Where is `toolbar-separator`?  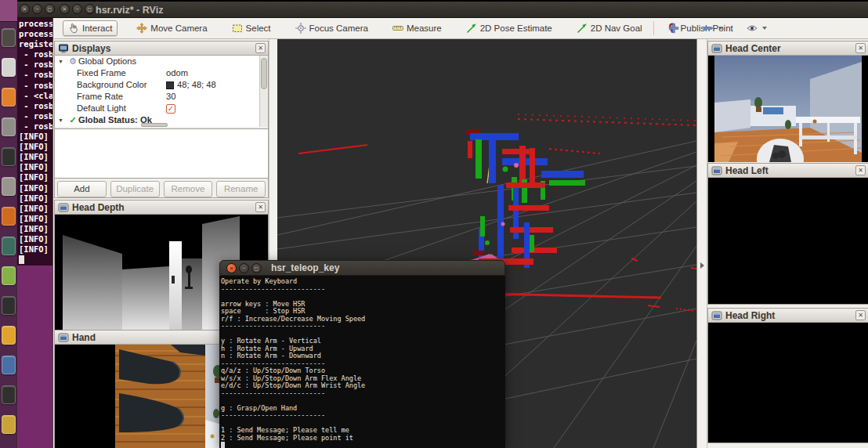
toolbar-separator is located at coordinates (653, 28).